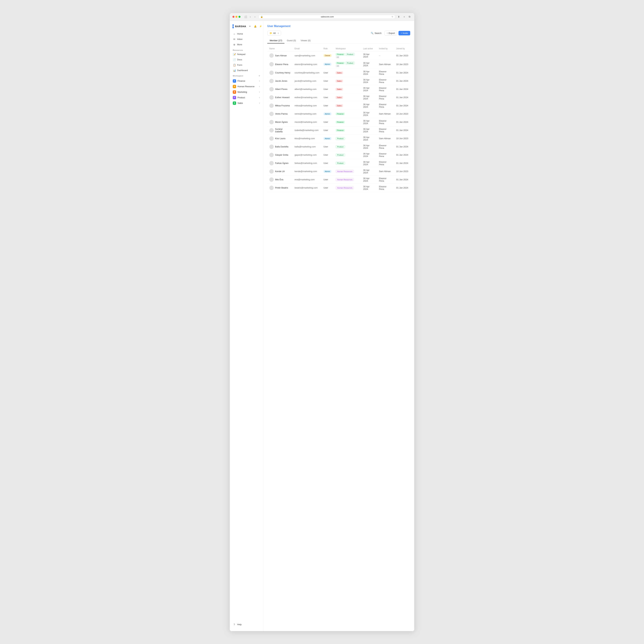  I want to click on cell-name: Miksa Fruzsina, so click(280, 105).